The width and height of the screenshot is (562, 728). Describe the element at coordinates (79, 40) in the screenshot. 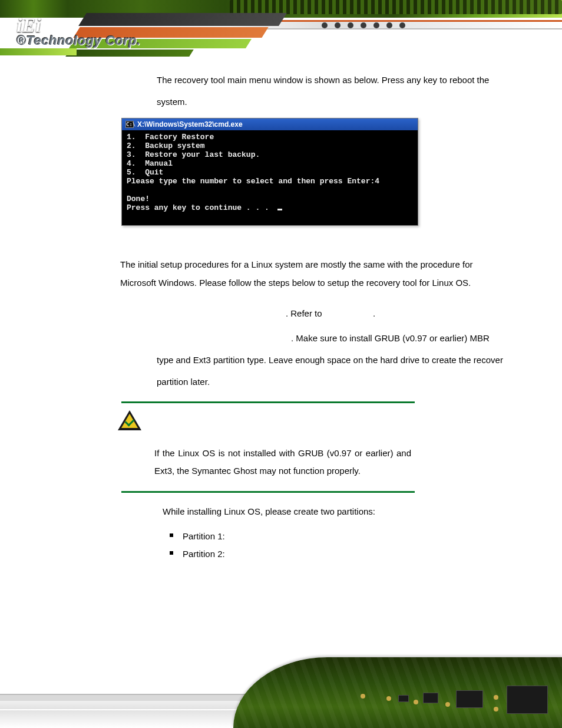

I see `logo-subtitle: ®Technology Corp.` at that location.